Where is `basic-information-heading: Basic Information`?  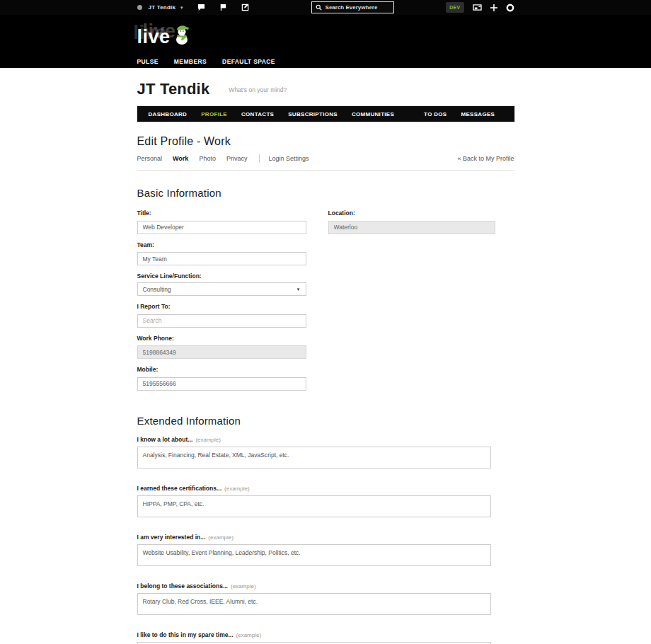 basic-information-heading: Basic Information is located at coordinates (326, 192).